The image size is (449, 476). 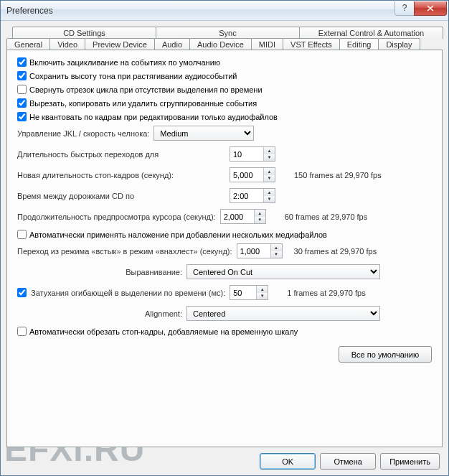 What do you see at coordinates (311, 45) in the screenshot?
I see `tab-vst-effects: VST Effects` at bounding box center [311, 45].